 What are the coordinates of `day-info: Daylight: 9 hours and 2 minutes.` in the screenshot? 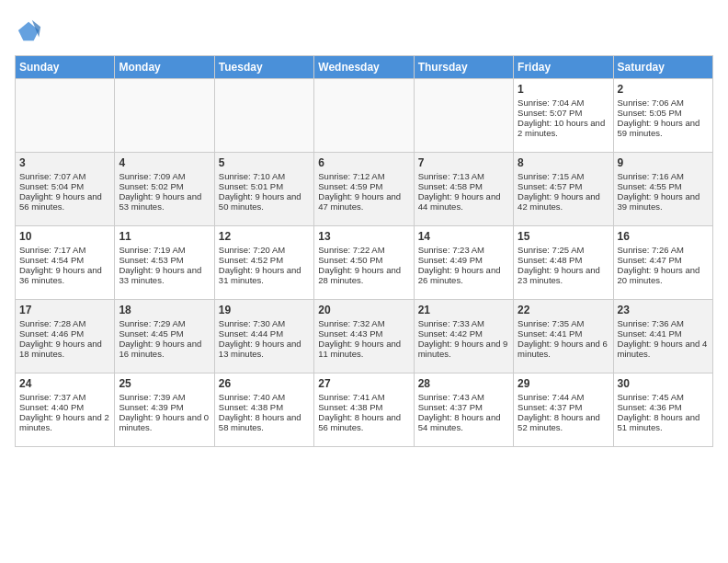 It's located at (64, 422).